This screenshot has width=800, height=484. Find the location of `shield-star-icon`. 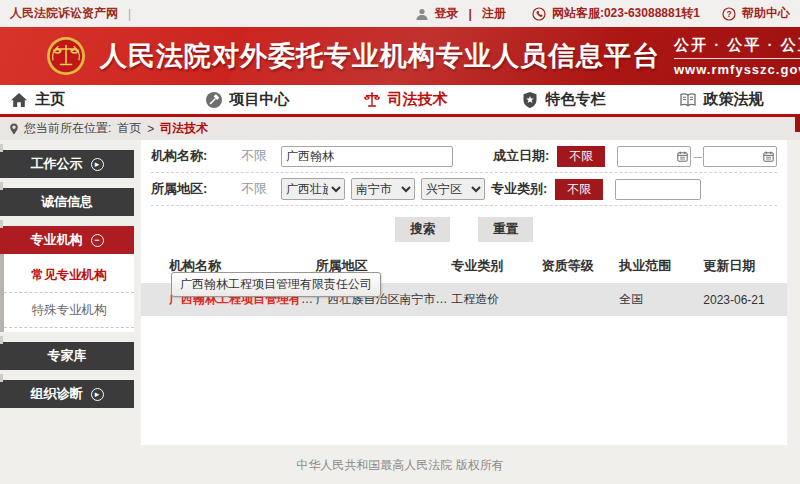

shield-star-icon is located at coordinates (530, 100).